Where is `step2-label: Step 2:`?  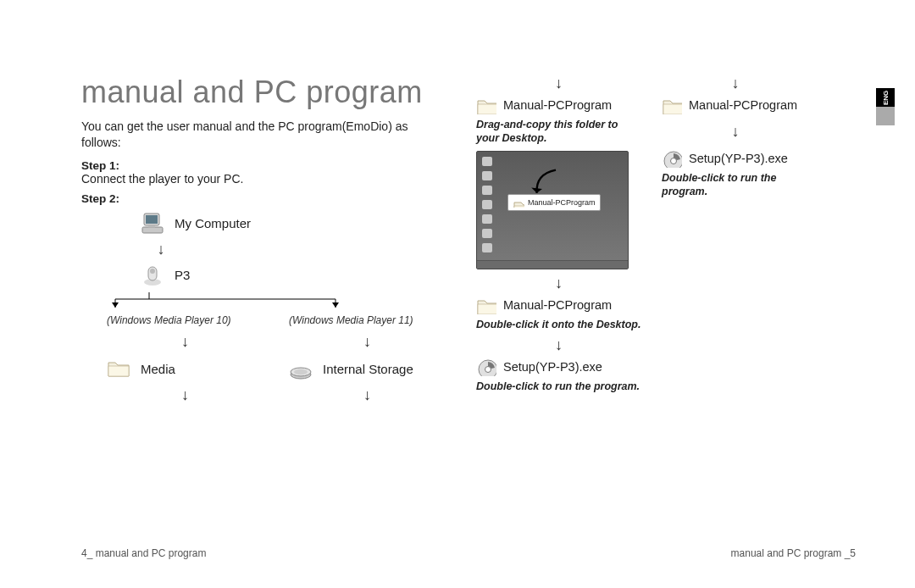 step2-label: Step 2: is located at coordinates (263, 198).